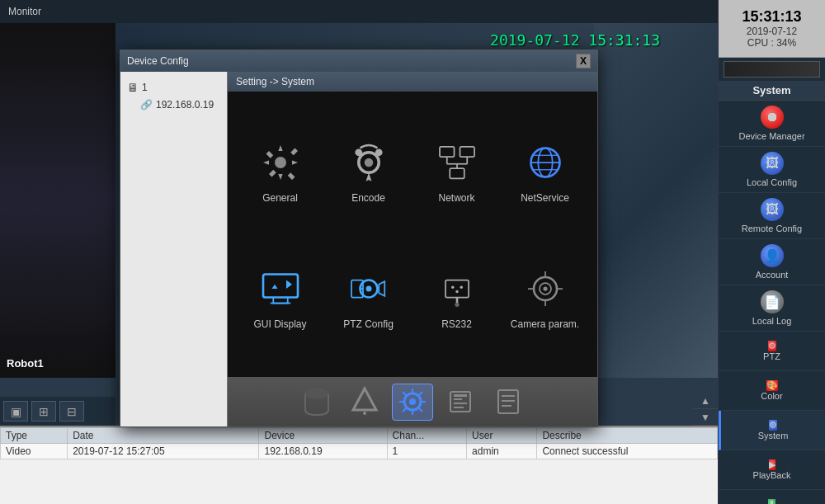  I want to click on log-table: TypeDateDeviceChan...UserDescribe Video2…, so click(359, 444).